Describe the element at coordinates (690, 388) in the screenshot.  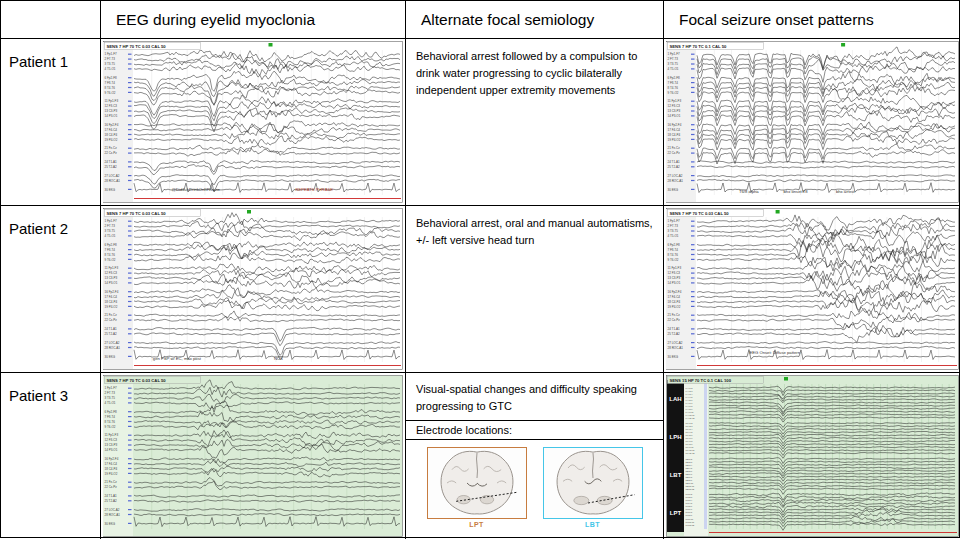
I see `svg-text: LAH1-2` at that location.